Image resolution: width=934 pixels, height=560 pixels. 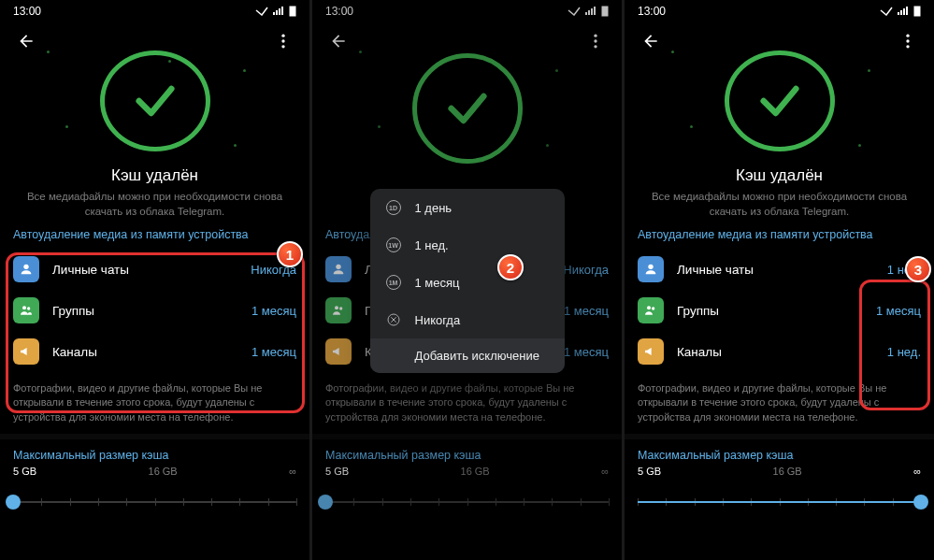 I want to click on popup-option-1week: 1W 1 нед., so click(x=467, y=245).